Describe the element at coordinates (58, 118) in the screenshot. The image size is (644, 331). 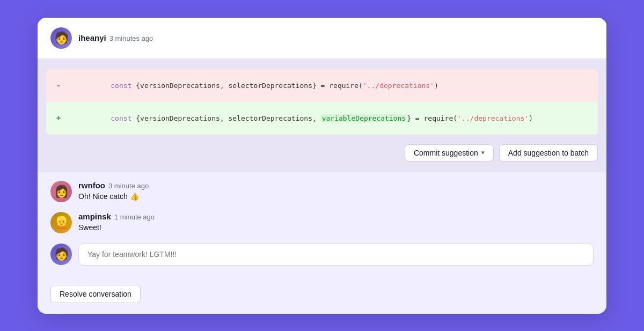
I see `diff-sign-plus: +` at that location.